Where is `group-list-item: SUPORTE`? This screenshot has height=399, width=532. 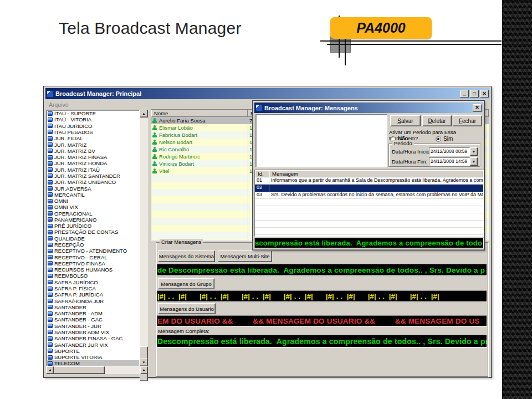
group-list-item: SUPORTE is located at coordinates (93, 351).